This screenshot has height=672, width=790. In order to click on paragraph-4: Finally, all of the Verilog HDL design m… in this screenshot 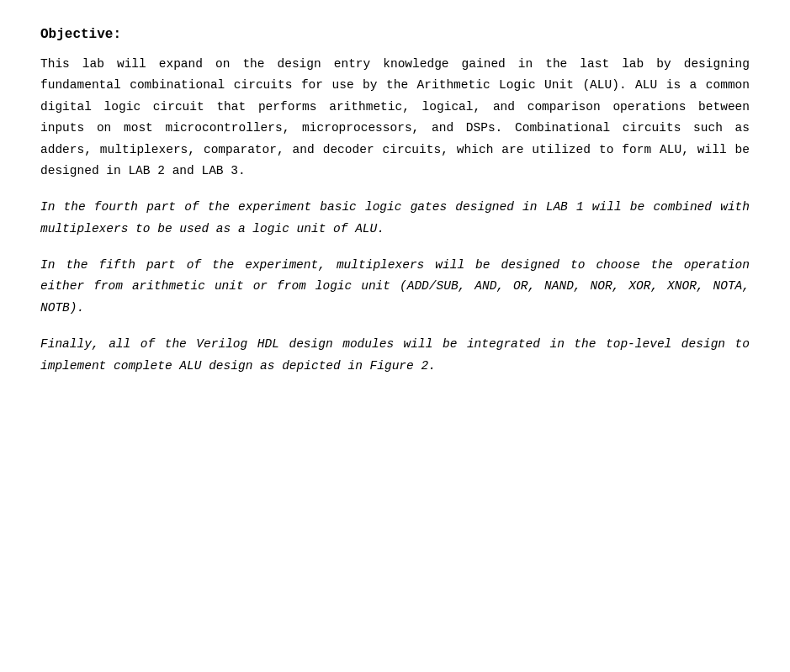, I will do `click(395, 355)`.